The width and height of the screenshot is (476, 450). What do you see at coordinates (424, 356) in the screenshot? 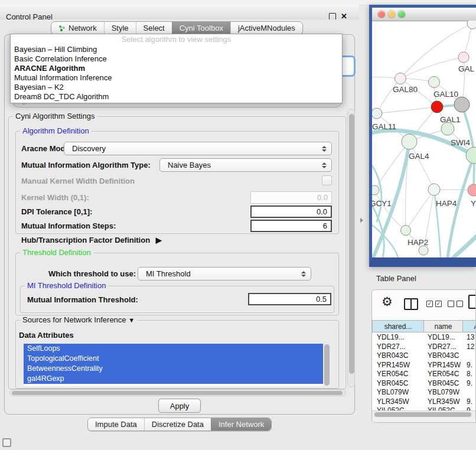
I see `table-row: YBR043CYBR043C` at bounding box center [424, 356].